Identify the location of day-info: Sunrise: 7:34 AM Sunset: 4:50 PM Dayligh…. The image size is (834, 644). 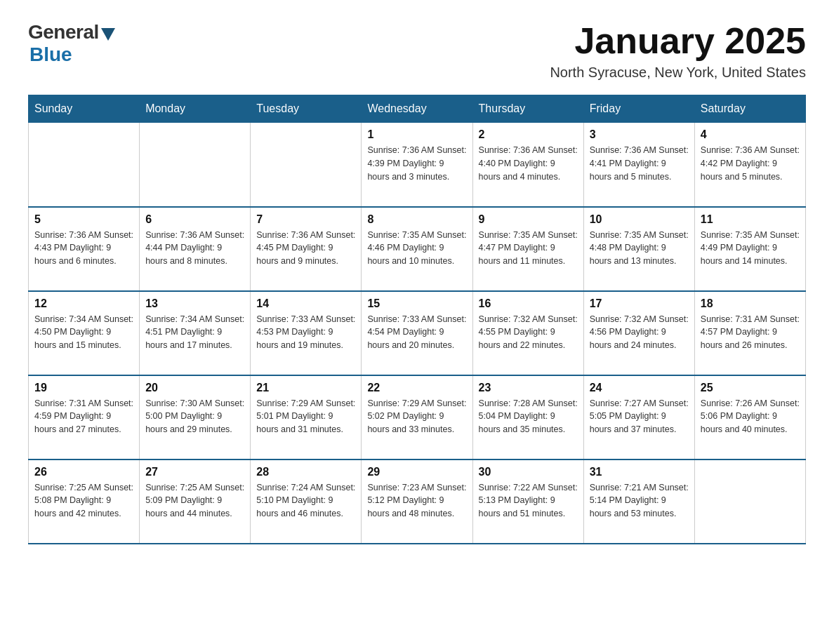
(84, 333).